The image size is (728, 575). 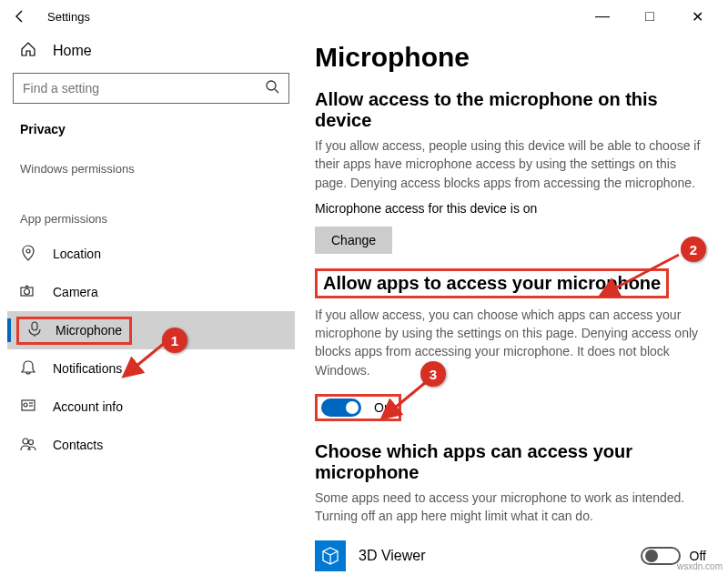 What do you see at coordinates (151, 407) in the screenshot?
I see `sidebar-item-account: Account info` at bounding box center [151, 407].